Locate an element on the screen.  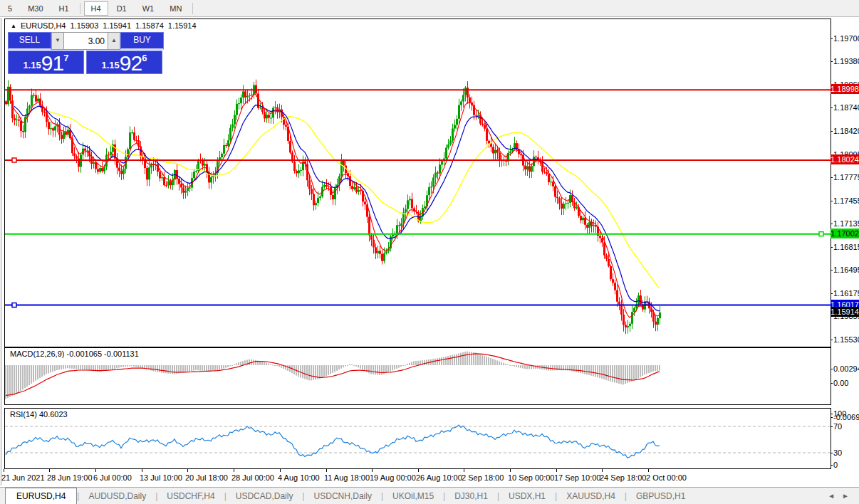
timeframe-button-w1: W1 is located at coordinates (148, 9).